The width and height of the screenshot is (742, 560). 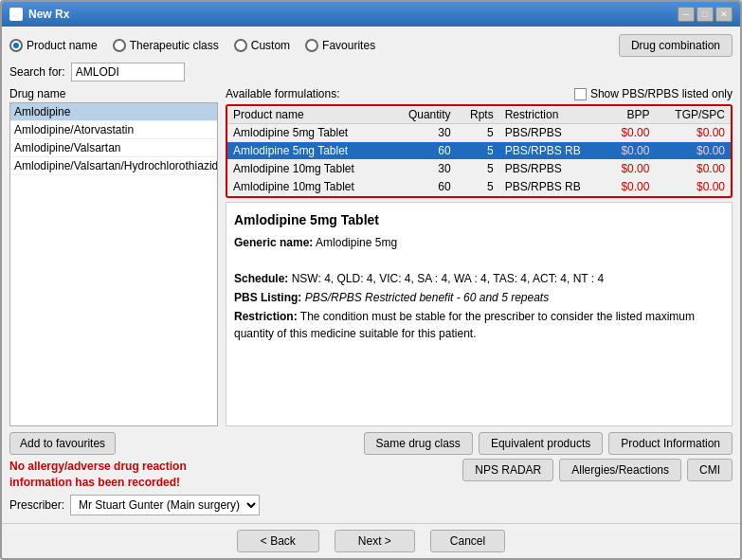 I want to click on search-type-group: Product name Therapeutic class Custom Fa…, so click(x=192, y=45).